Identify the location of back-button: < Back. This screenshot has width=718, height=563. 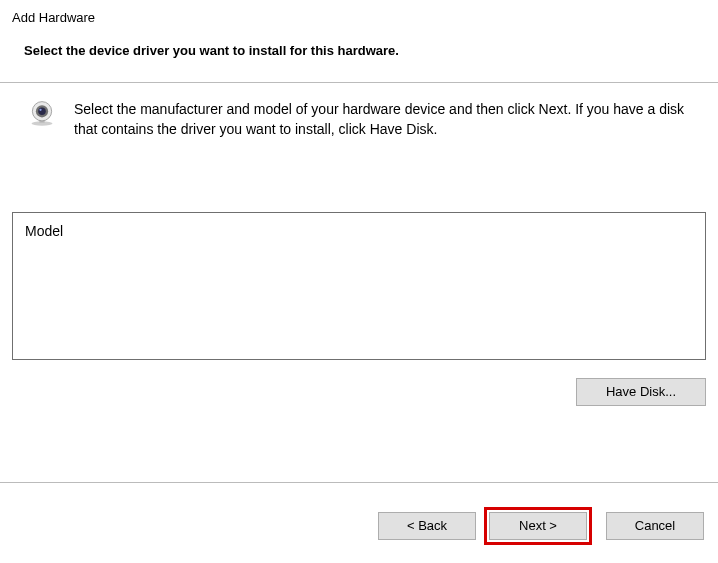
(427, 526).